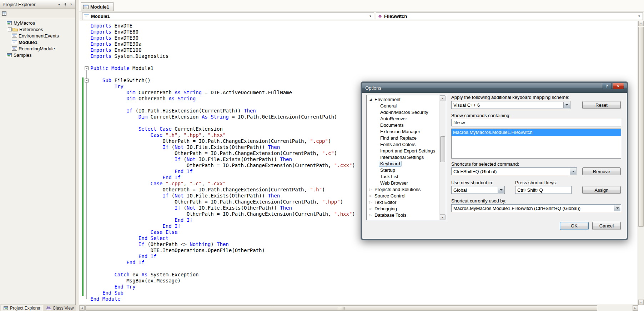 Image resolution: width=644 pixels, height=311 pixels. What do you see at coordinates (536, 144) in the screenshot?
I see `commands-listbox: Macros.MyMacros.Module1.FileSwitch` at bounding box center [536, 144].